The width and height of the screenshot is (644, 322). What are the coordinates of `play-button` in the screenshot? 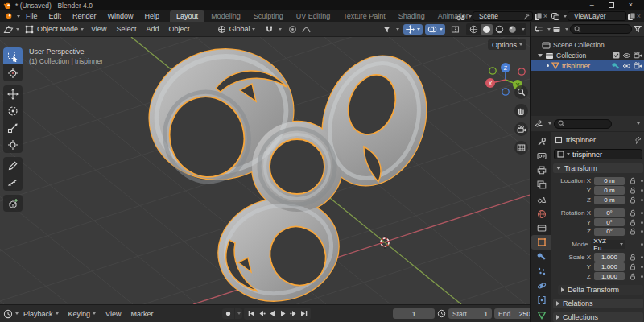 It's located at (283, 314).